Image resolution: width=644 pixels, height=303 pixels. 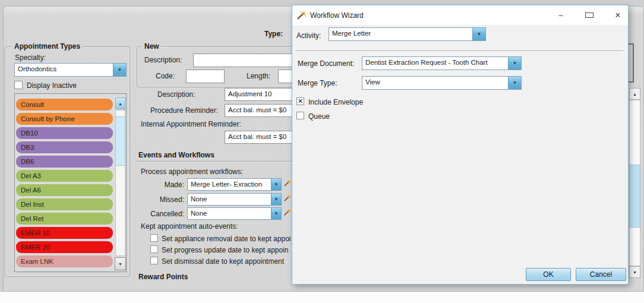 I want to click on list-item: Del Inst, so click(x=64, y=204).